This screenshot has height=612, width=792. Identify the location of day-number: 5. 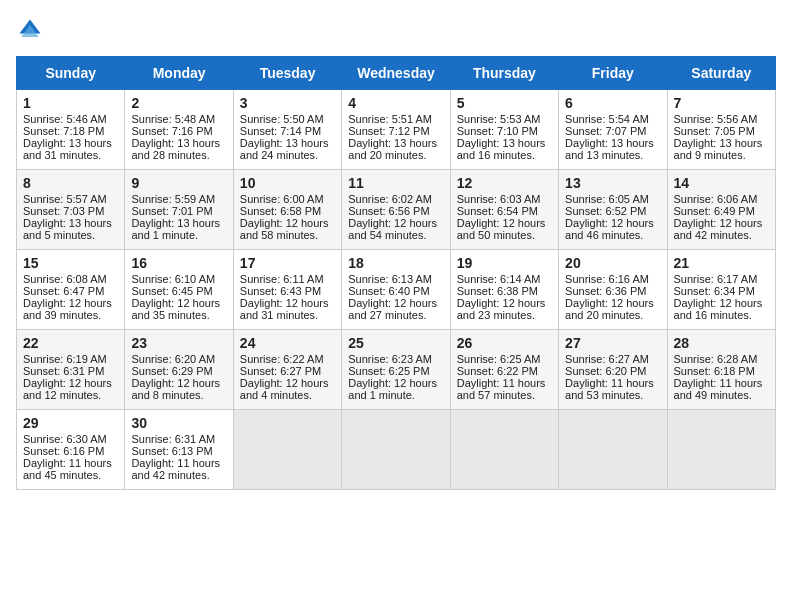
(504, 103).